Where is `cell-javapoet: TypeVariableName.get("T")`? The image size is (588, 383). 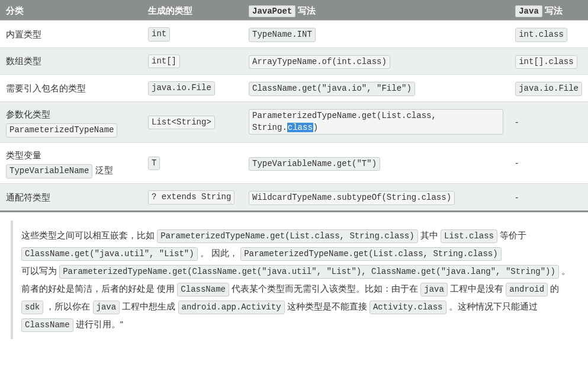
cell-javapoet: TypeVariableName.get("T") is located at coordinates (376, 162).